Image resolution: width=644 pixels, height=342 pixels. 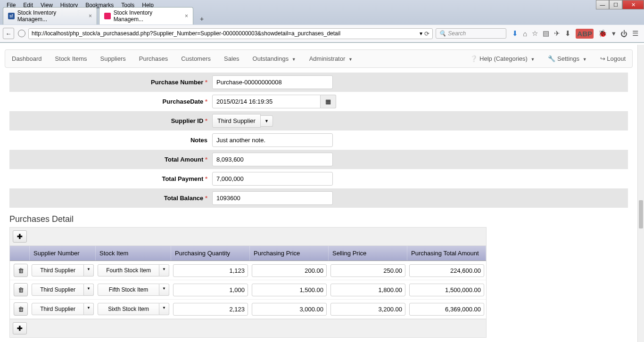 I want to click on tabs-row: sf Stock Inventory Managem... × Stock In…, so click(x=322, y=17).